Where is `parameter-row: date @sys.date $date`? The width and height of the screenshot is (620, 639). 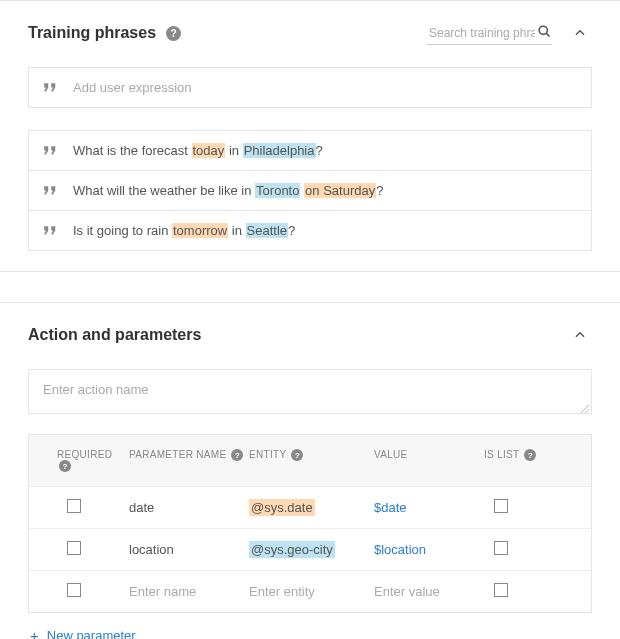
parameter-row: date @sys.date $date is located at coordinates (310, 507).